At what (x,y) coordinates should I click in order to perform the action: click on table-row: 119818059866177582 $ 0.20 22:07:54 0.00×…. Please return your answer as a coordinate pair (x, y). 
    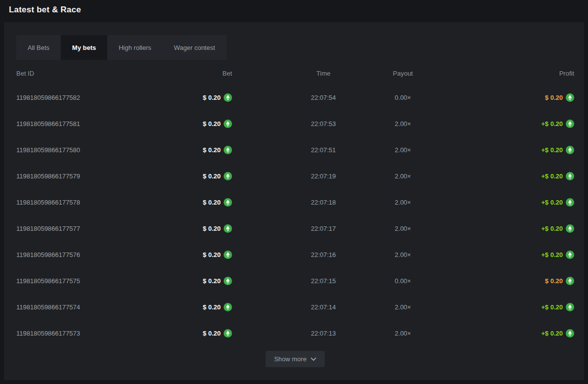
    Looking at the image, I should click on (295, 98).